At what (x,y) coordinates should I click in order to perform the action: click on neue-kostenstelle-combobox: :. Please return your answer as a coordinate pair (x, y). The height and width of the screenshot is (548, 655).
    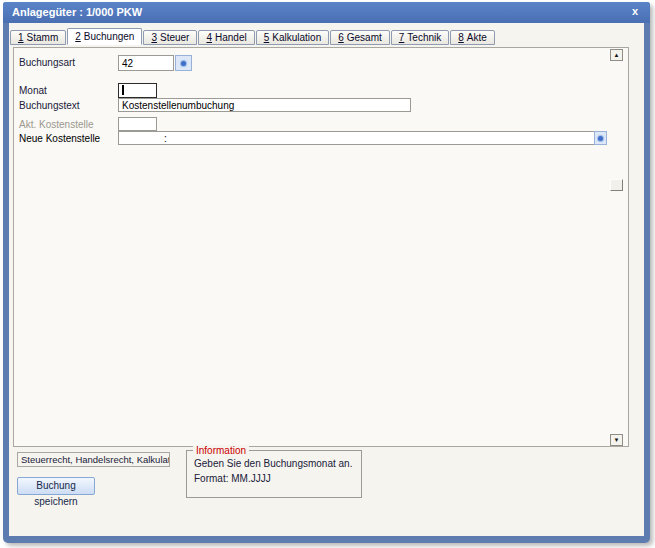
    Looking at the image, I should click on (362, 138).